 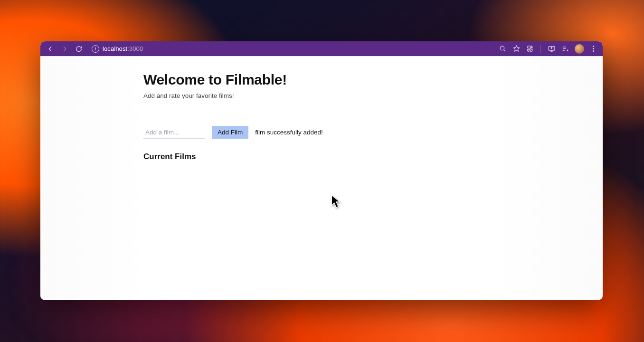 What do you see at coordinates (79, 49) in the screenshot?
I see `reload-icon` at bounding box center [79, 49].